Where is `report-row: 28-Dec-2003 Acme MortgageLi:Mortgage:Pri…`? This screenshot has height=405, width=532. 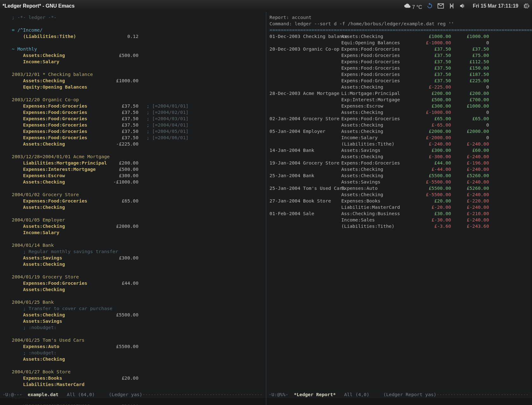
report-row: 28-Dec-2003 Acme MortgageLi:Mortgage:Pri… is located at coordinates (399, 93).